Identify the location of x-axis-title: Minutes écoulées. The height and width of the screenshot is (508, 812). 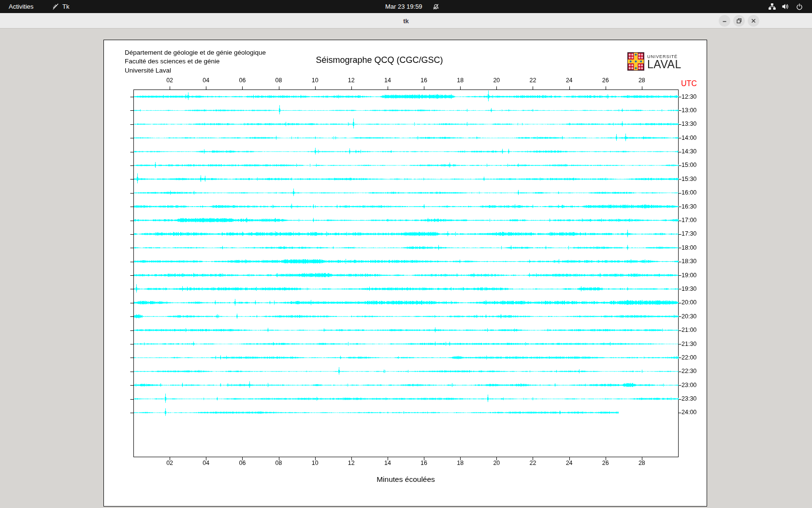
(406, 479).